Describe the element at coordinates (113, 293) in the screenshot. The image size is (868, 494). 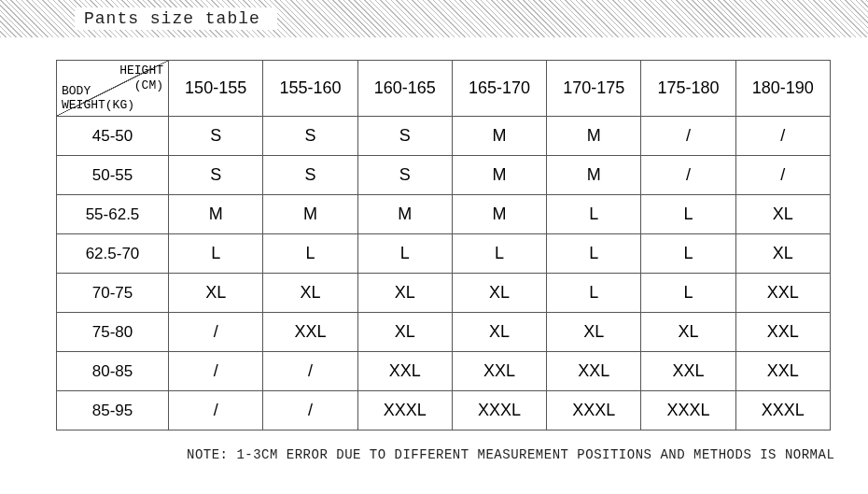
I see `row-header: 70-75` at that location.